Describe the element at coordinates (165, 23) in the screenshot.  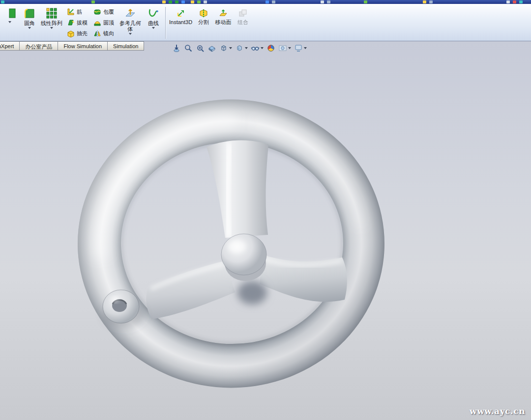
I see `ribbon-separator` at that location.